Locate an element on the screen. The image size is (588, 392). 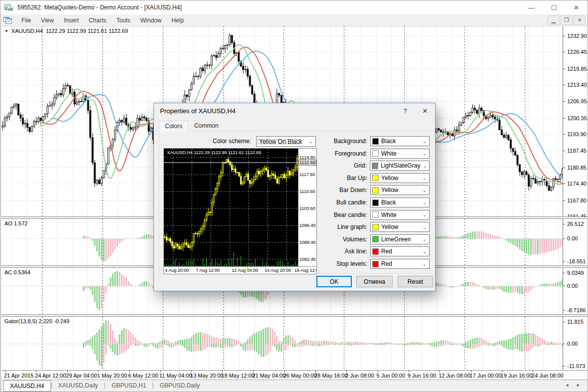
time-axis-label: 11 May 04:00 is located at coordinates (176, 376).